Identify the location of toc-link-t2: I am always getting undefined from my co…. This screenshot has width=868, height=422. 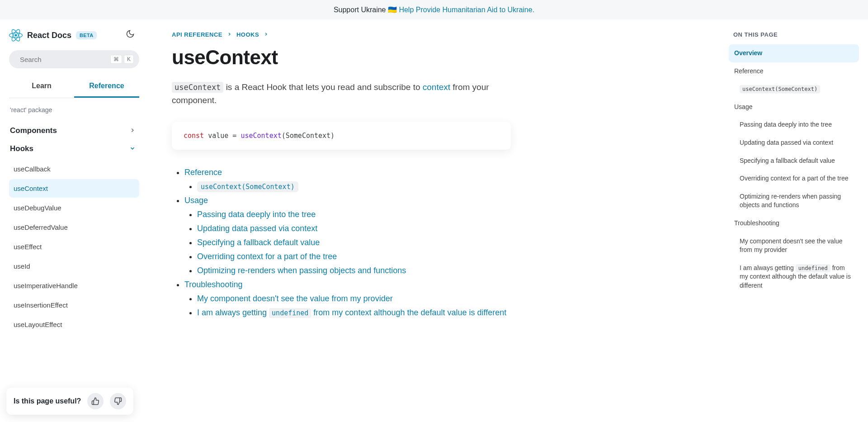
(352, 313).